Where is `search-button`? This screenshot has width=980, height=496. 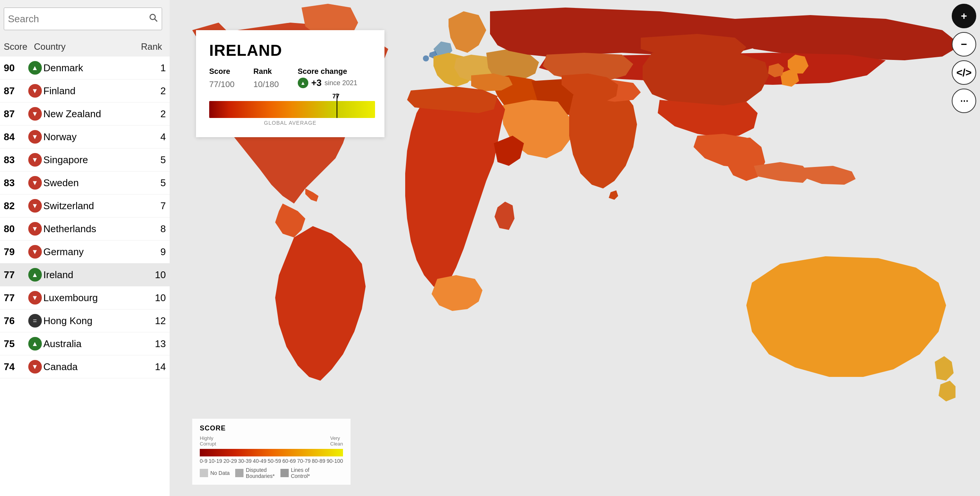
search-button is located at coordinates (153, 19).